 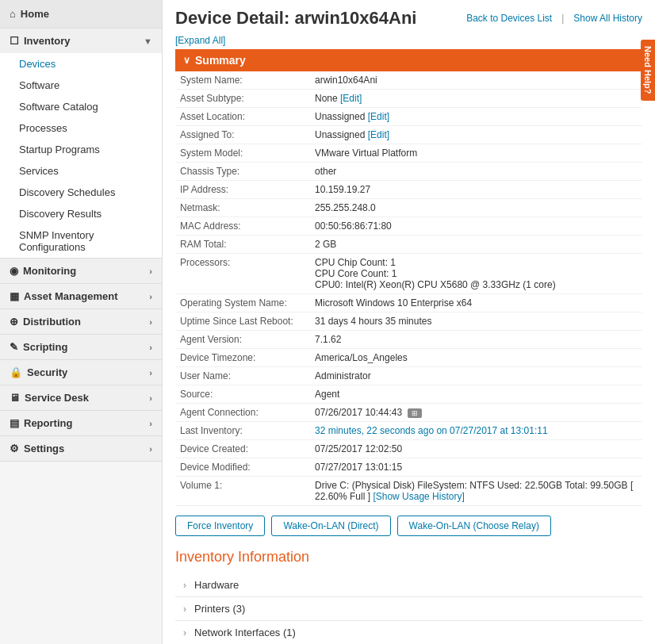 What do you see at coordinates (185, 585) in the screenshot?
I see `chevron-right-icon-hardware: ›` at bounding box center [185, 585].